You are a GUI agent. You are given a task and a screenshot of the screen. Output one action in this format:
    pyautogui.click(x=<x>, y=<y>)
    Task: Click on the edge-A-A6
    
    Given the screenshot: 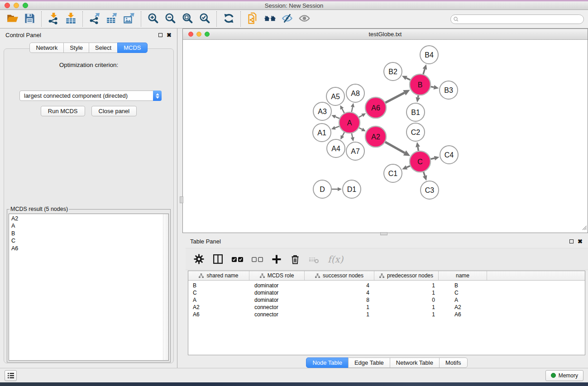 What is the action you would take?
    pyautogui.click(x=361, y=116)
    